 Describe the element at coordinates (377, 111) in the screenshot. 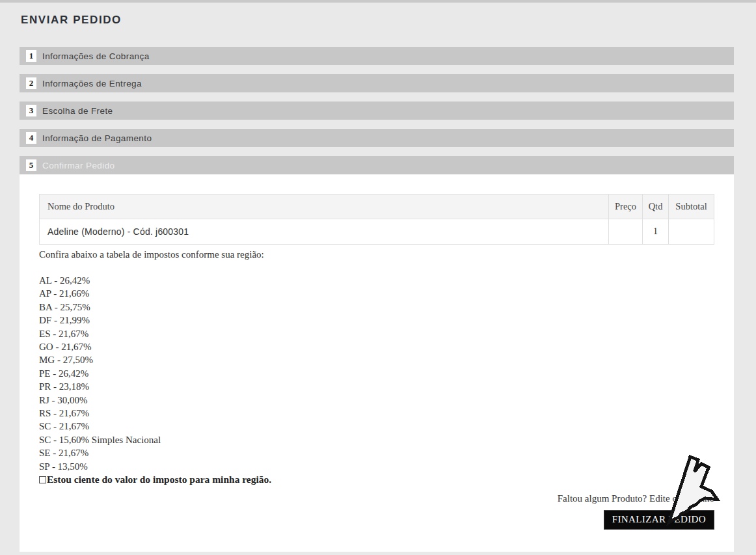

I see `checkout-step-header: 3 Escolha de Frete` at that location.